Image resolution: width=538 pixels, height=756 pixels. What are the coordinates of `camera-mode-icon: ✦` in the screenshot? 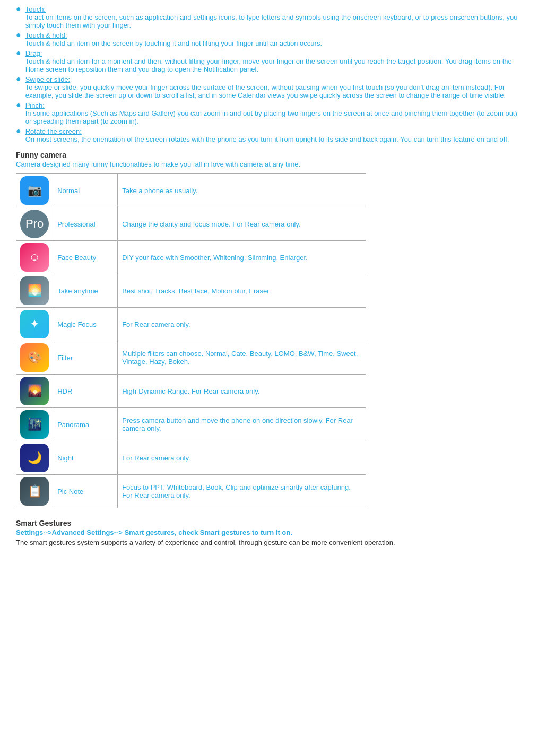 It's located at (34, 324).